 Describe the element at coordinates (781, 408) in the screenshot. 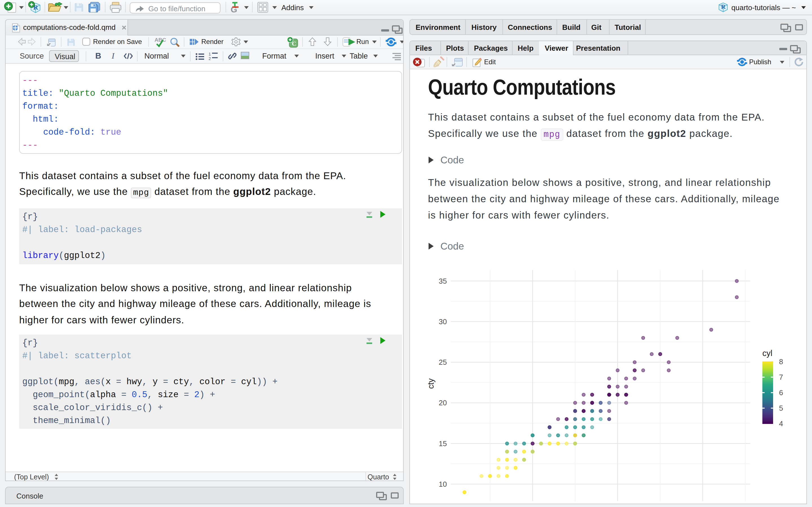

I see `svg-text: 5` at that location.